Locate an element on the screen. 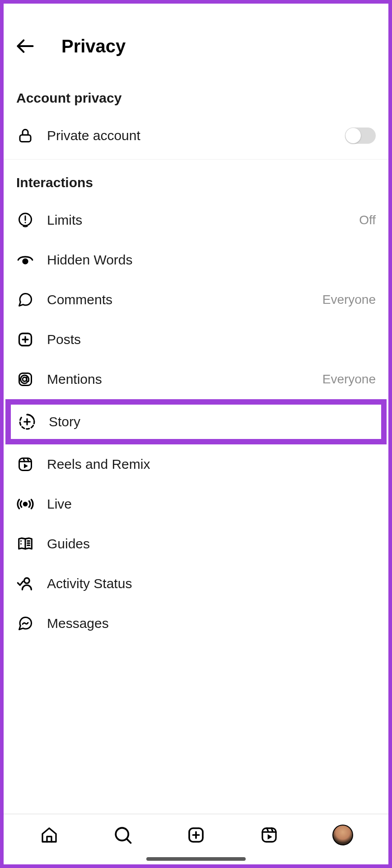 Image resolution: width=392 pixels, height=868 pixels. mentions-icon is located at coordinates (25, 379).